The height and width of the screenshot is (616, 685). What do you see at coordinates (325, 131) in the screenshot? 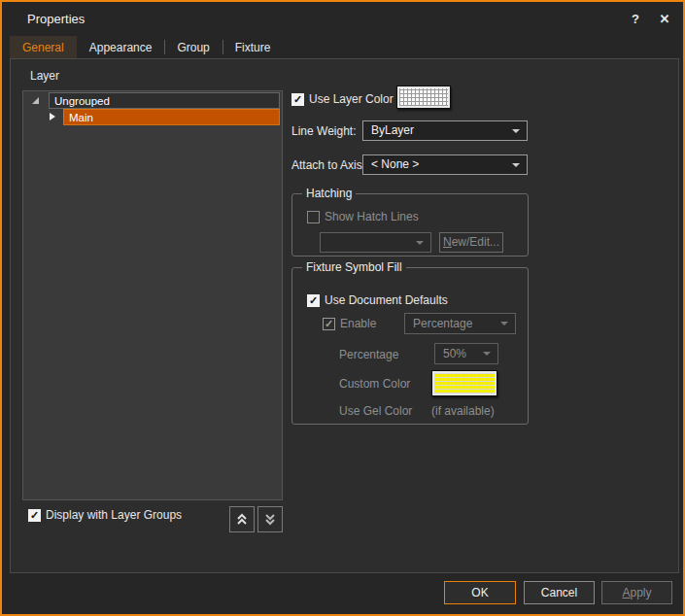
I see `line-weight-label: Line Weight:` at bounding box center [325, 131].